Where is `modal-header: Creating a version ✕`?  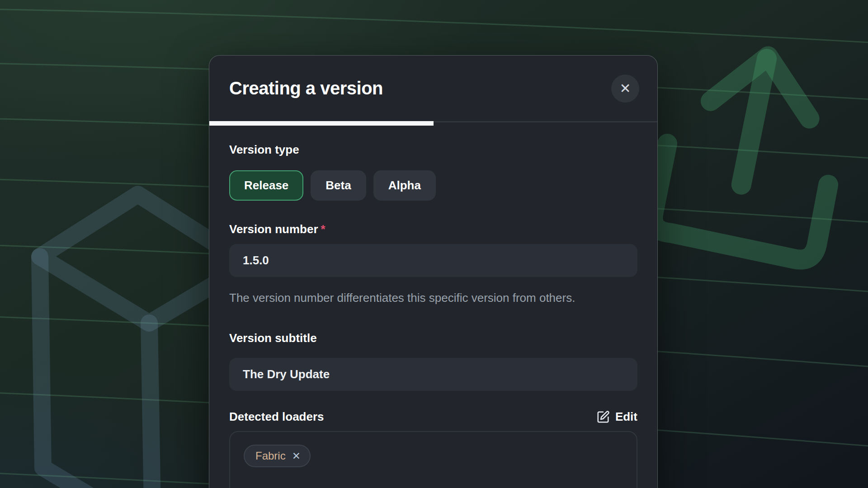
modal-header: Creating a version ✕ is located at coordinates (433, 89).